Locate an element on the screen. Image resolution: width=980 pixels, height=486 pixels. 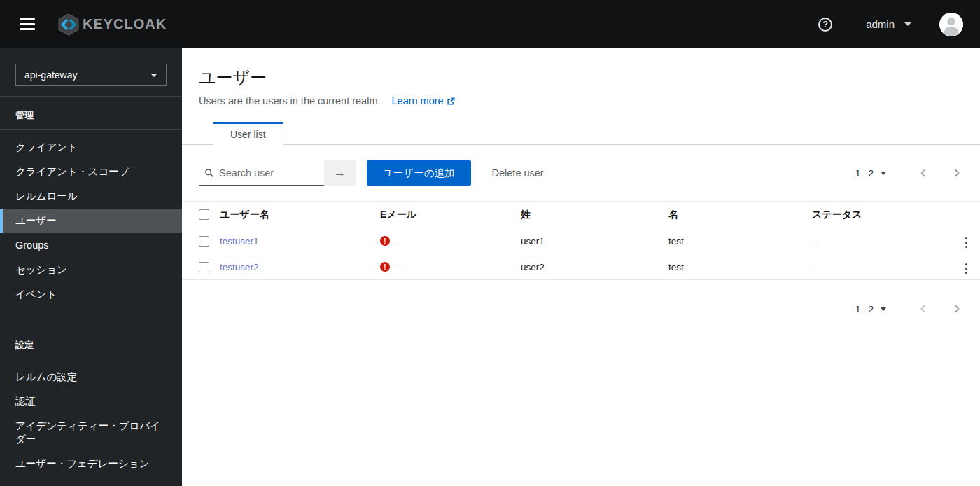
user-link: testuser2 is located at coordinates (239, 268).